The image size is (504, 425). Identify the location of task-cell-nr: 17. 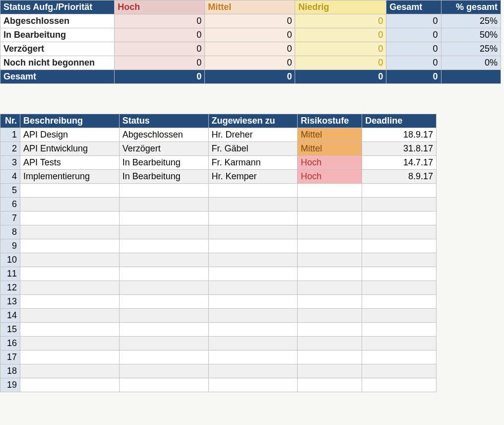
(10, 357).